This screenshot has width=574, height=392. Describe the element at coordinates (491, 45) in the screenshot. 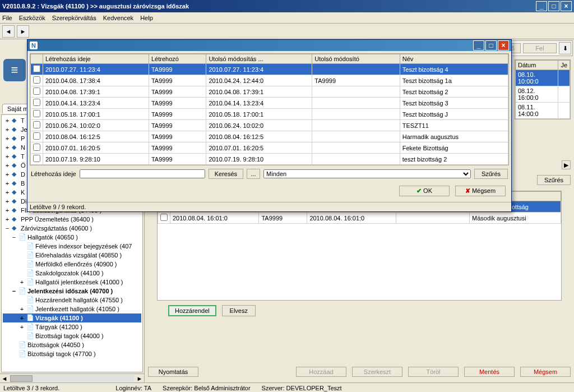

I see `dialog-maximize-button: □` at that location.